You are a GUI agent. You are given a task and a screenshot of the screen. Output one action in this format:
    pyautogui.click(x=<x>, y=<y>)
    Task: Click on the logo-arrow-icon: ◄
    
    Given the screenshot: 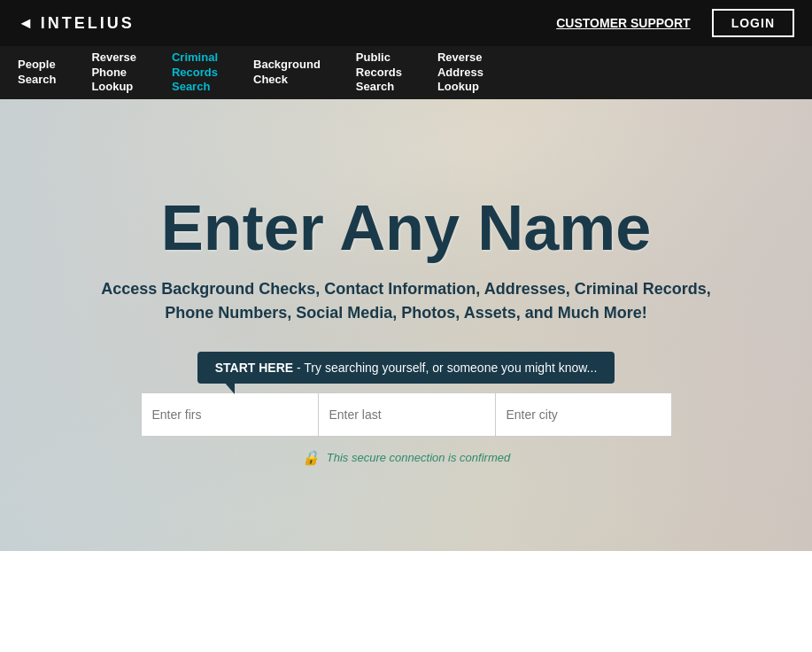 What is the action you would take?
    pyautogui.click(x=26, y=23)
    